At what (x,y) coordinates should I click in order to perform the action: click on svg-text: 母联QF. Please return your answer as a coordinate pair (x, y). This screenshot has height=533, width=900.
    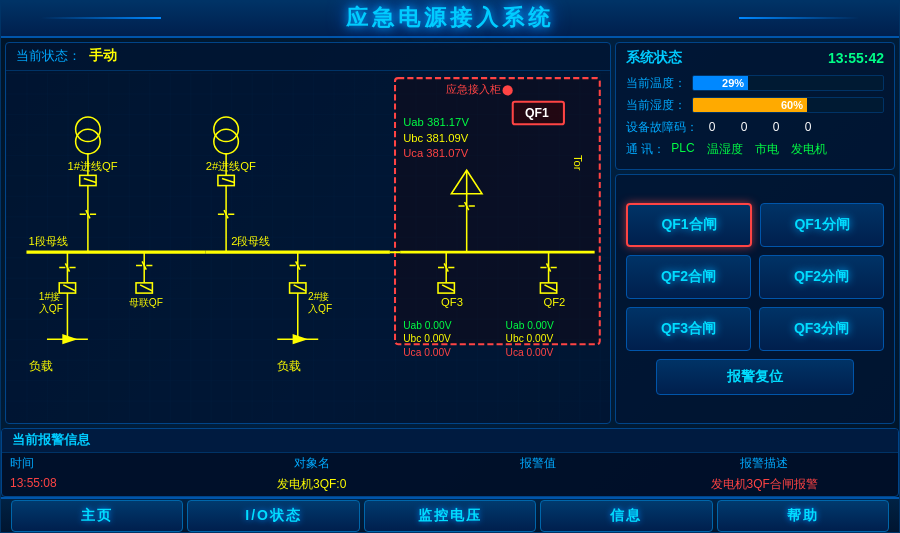
    Looking at the image, I should click on (146, 302).